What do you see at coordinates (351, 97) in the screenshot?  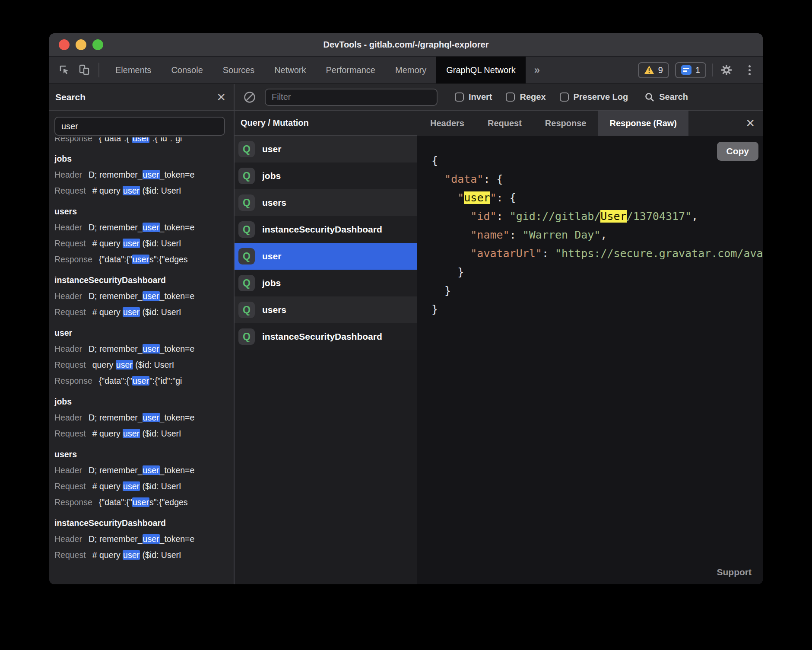 I see `filter-input` at bounding box center [351, 97].